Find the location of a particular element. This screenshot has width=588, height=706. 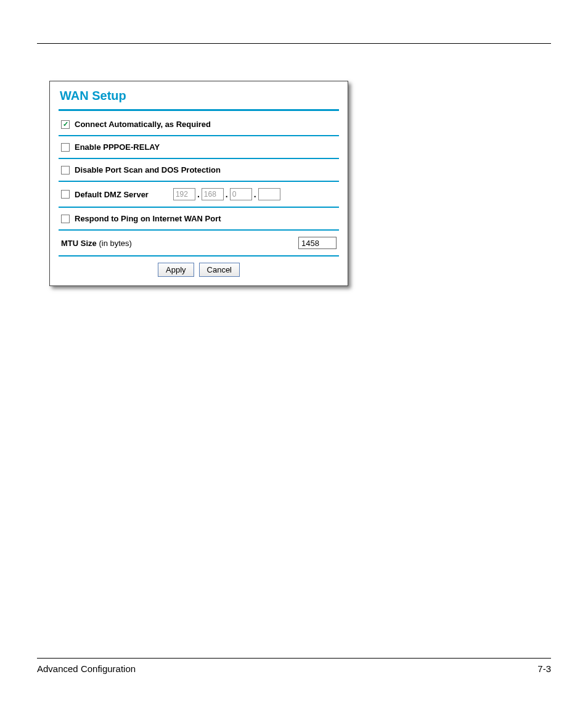

row-mtu-size: MTU Size (in bytes) is located at coordinates (198, 243).